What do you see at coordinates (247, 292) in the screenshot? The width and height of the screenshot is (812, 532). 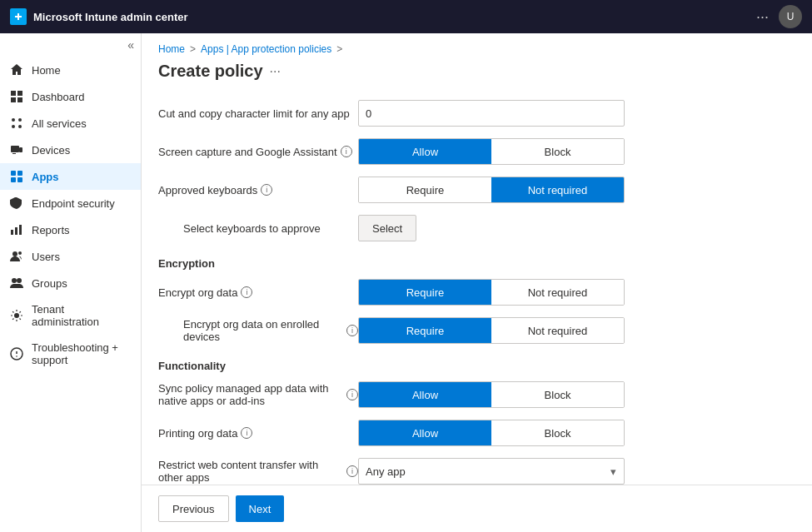 I see `encrypt-org-info-icon: i` at bounding box center [247, 292].